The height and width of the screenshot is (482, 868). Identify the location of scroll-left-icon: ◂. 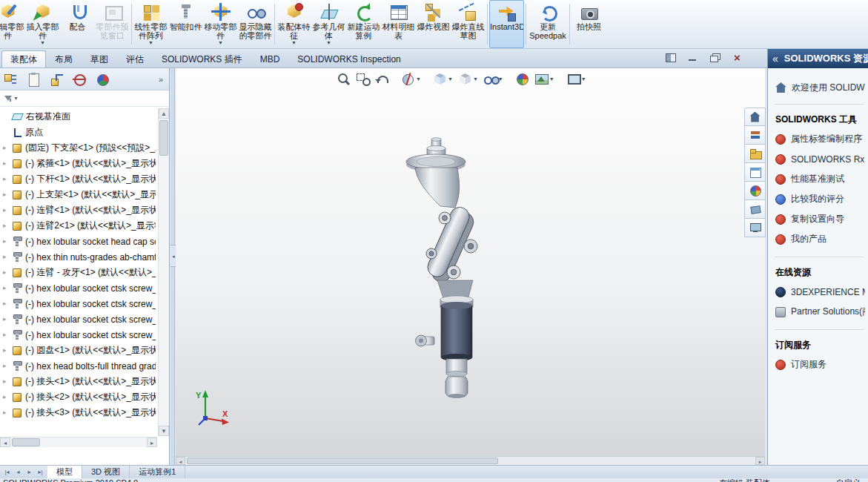
(181, 461).